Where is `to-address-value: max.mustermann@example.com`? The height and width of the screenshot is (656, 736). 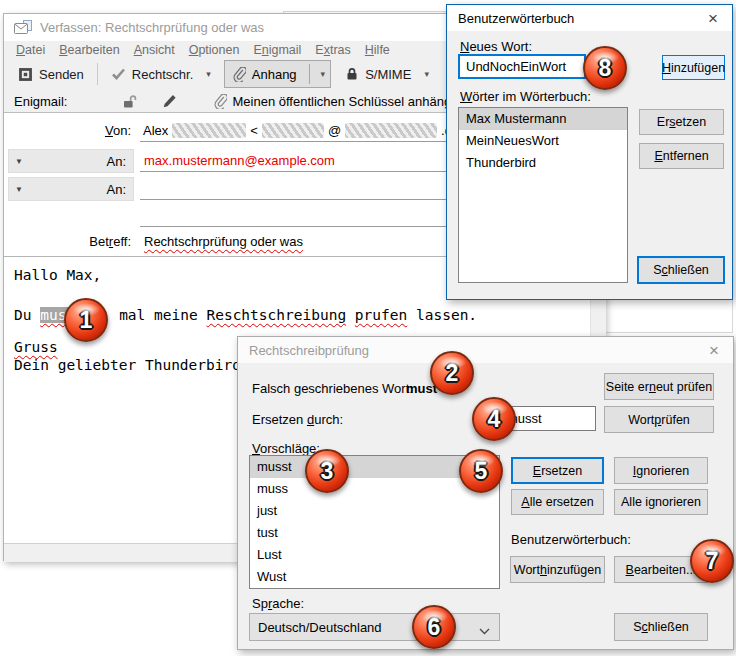
to-address-value: max.mustermann@example.com is located at coordinates (240, 160).